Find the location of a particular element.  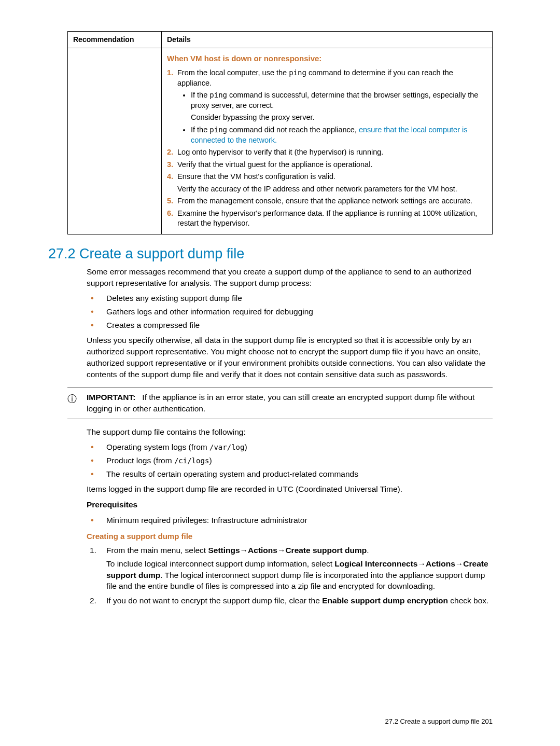

process-list: Deletes any existing support dump file G… is located at coordinates (289, 311).